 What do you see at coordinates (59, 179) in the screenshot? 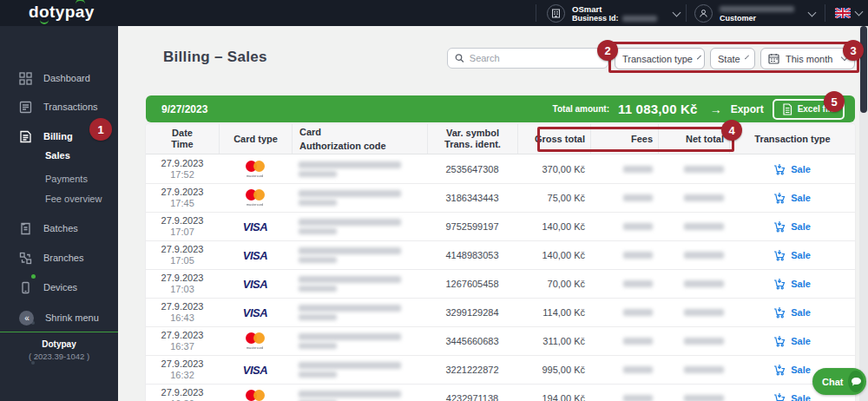
I see `sidebar-item-payments: Payments` at bounding box center [59, 179].